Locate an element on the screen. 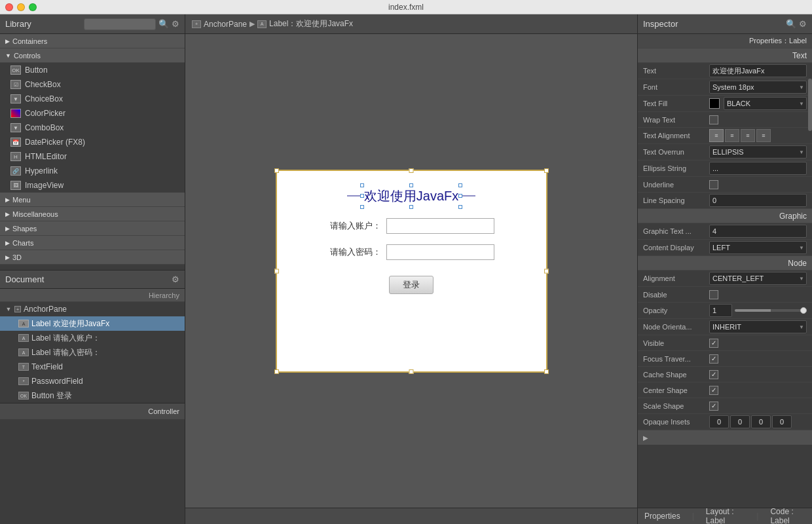 Image resolution: width=812 pixels, height=524 pixels. insp-font-value: System 18px is located at coordinates (758, 87).